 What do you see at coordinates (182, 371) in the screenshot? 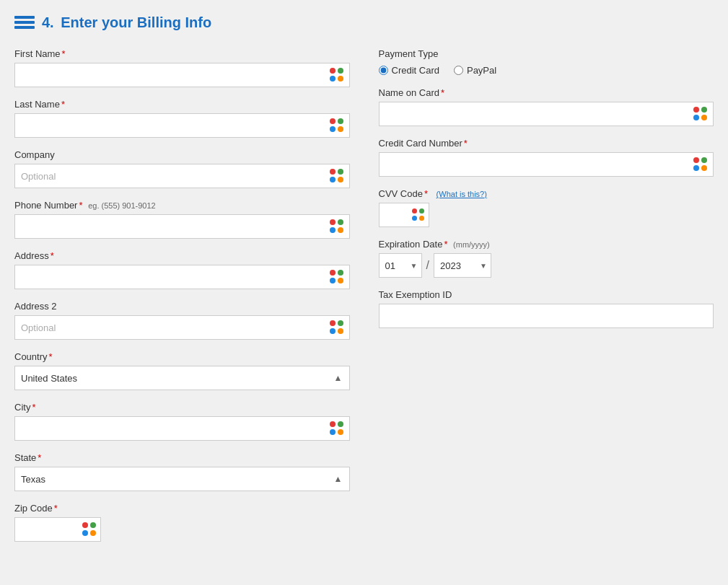
I see `country-group: Country* United States Canada United Kin…` at bounding box center [182, 371].